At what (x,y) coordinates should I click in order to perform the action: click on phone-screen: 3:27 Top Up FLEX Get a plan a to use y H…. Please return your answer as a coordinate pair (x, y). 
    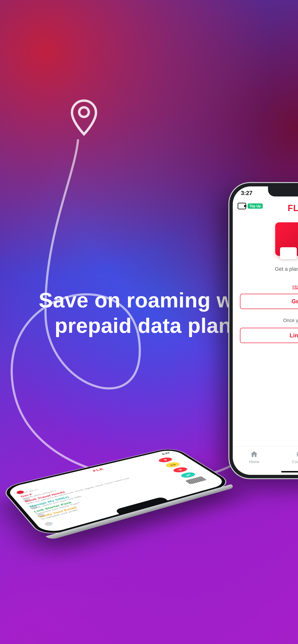
    Looking at the image, I should click on (265, 330).